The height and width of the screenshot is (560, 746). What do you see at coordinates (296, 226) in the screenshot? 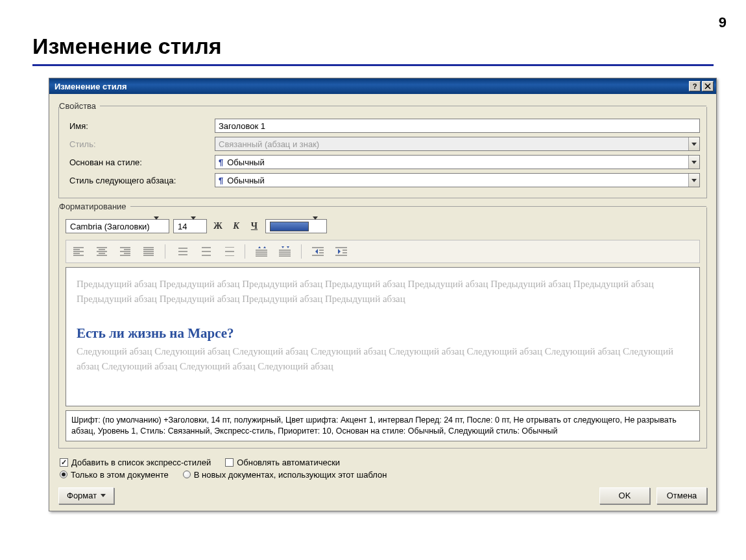
I see `font-color-combo` at bounding box center [296, 226].